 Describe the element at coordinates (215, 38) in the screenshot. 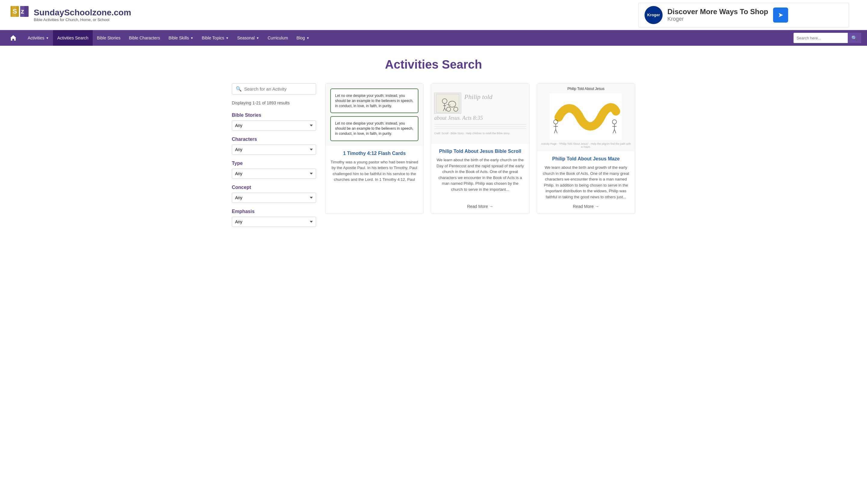

I see `nav-bible-topics: Bible Topics ▼` at that location.